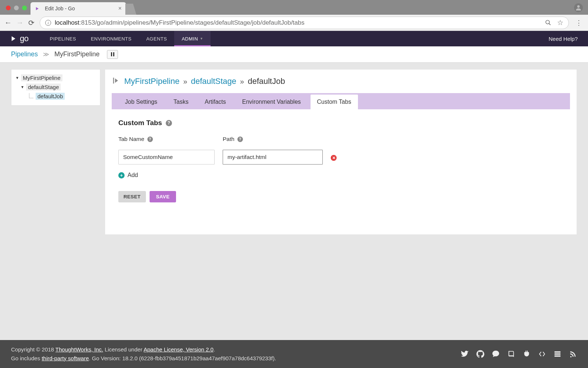 The image size is (588, 368). I want to click on address-bar-right: ☆, so click(554, 23).